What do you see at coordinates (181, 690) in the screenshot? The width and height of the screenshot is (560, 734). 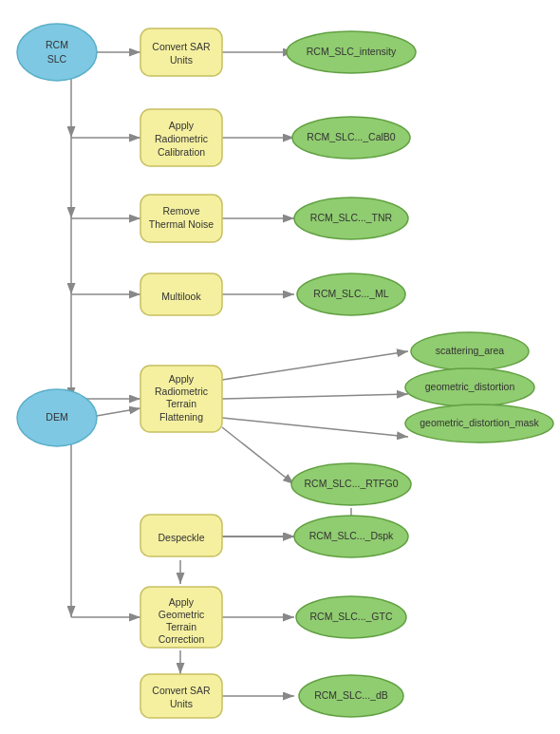 I see `label-convert-sar-2: Convert SAR` at bounding box center [181, 690].